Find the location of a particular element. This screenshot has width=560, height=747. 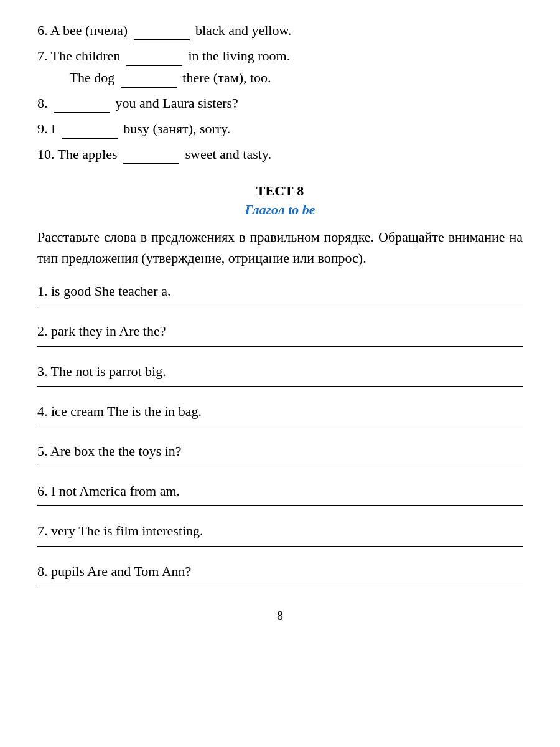

answer-item-1: 1. is good She teacher a. is located at coordinates (280, 298).